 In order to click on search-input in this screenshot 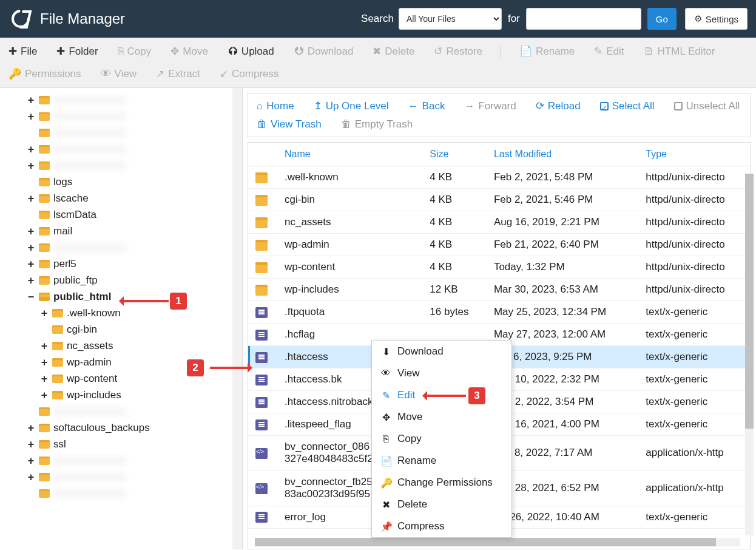, I will do `click(584, 19)`.